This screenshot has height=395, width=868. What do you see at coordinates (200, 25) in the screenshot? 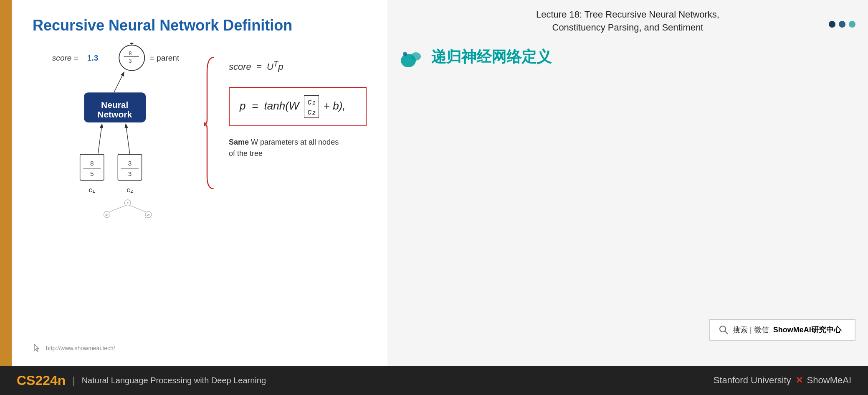
I see `slide-title: Recursive Neural Network Definition` at bounding box center [200, 25].